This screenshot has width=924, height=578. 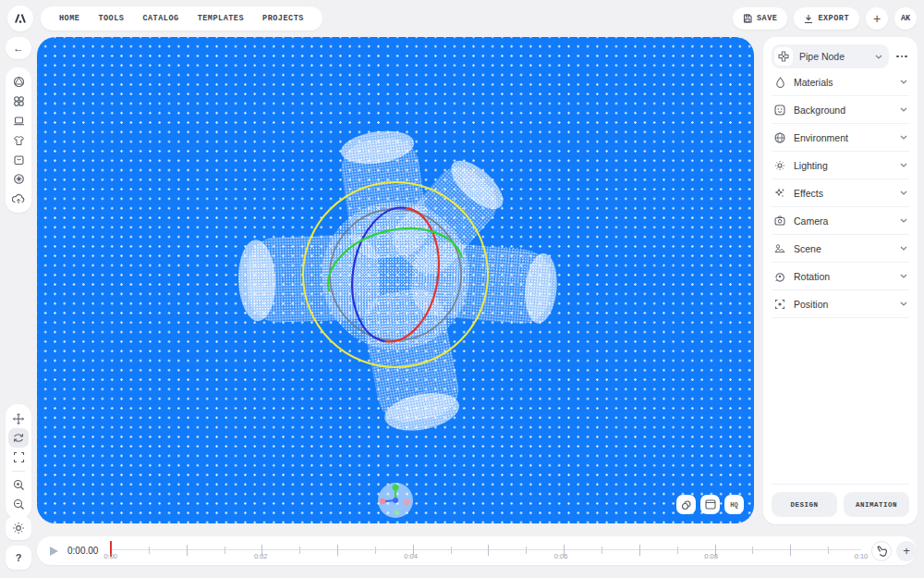 I want to click on lighting-icon, so click(x=780, y=166).